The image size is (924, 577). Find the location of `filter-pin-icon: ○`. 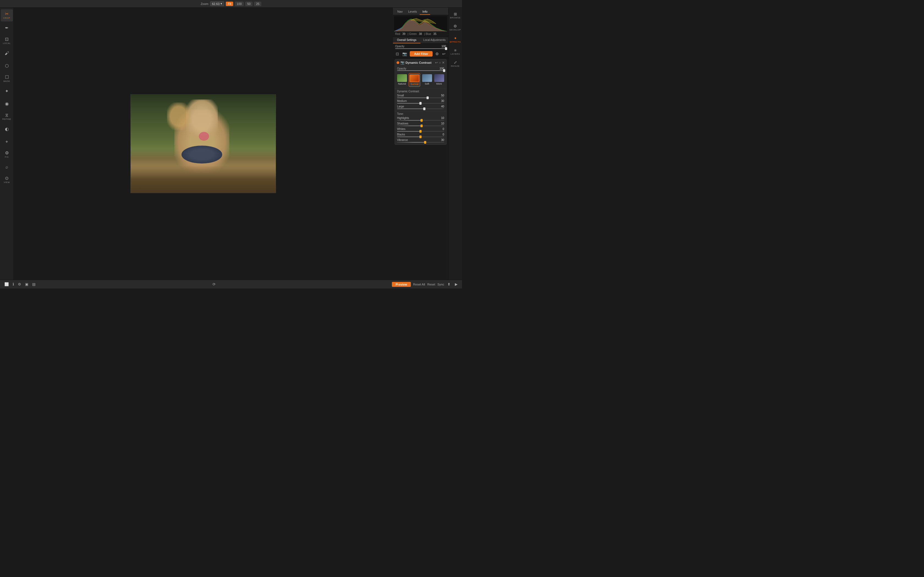

filter-pin-icon: ○ is located at coordinates (440, 63).